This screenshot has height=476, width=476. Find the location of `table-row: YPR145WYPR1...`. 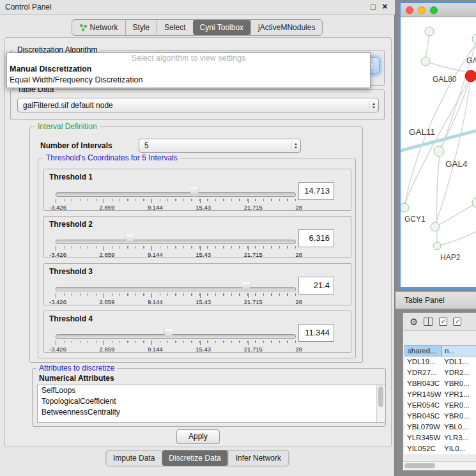

table-row: YPR145WYPR1... is located at coordinates (440, 395).